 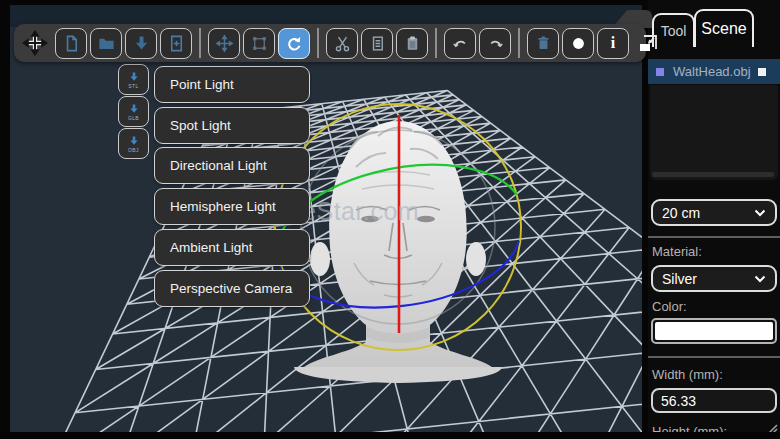 I want to click on main-toolbar: i, so click(x=330, y=43).